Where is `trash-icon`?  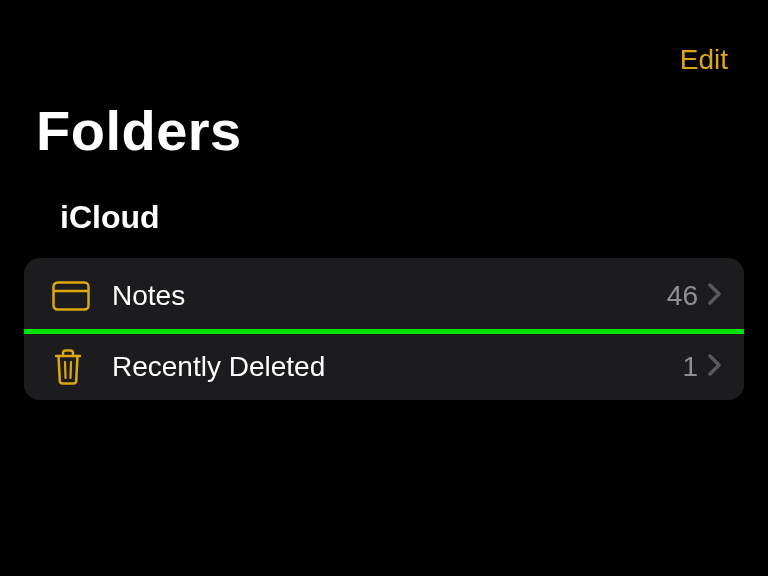
trash-icon is located at coordinates (80, 367).